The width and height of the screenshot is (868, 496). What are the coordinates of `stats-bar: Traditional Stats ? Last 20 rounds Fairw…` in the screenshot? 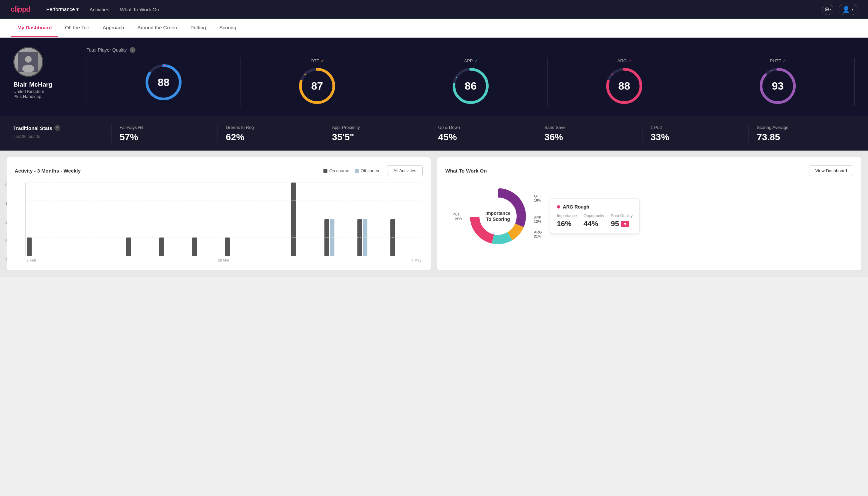 It's located at (434, 134).